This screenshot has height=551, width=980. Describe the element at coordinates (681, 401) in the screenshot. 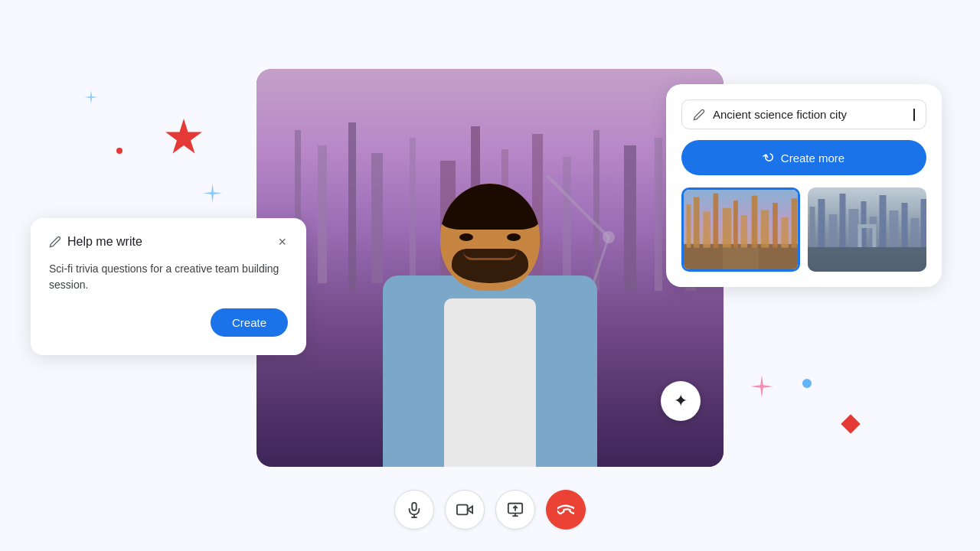

I see `sparkle-icon: ✦` at that location.